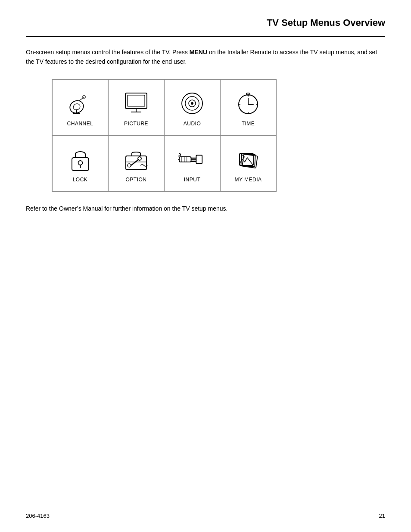 Image resolution: width=411 pixels, height=532 pixels. Describe the element at coordinates (136, 180) in the screenshot. I see `option-label: OPTION` at that location.